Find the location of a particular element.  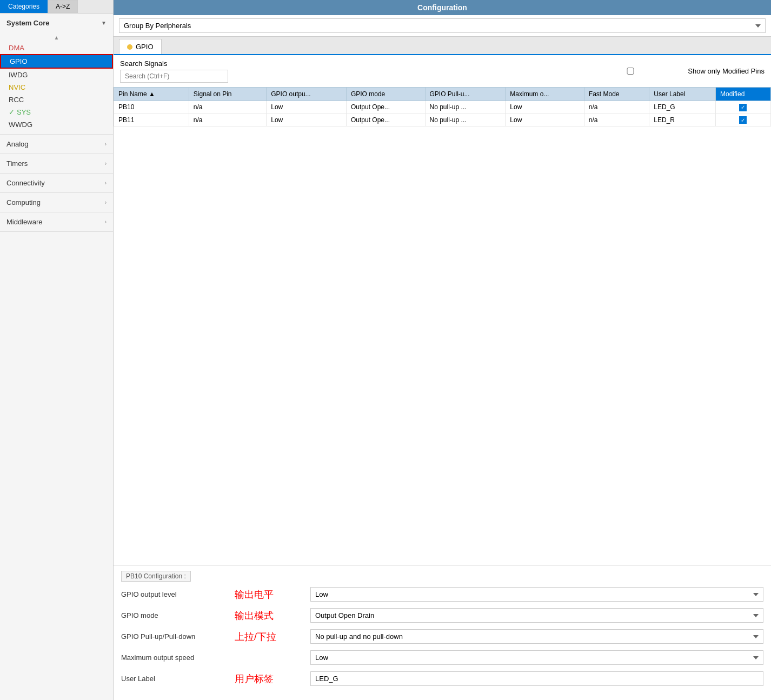

col-user-label: User Label is located at coordinates (682, 94).